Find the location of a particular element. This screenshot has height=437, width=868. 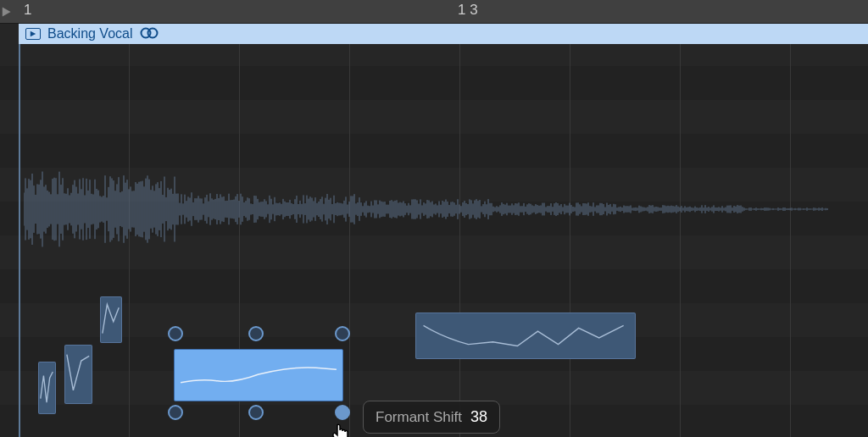

region-start-line is located at coordinates (19, 241).